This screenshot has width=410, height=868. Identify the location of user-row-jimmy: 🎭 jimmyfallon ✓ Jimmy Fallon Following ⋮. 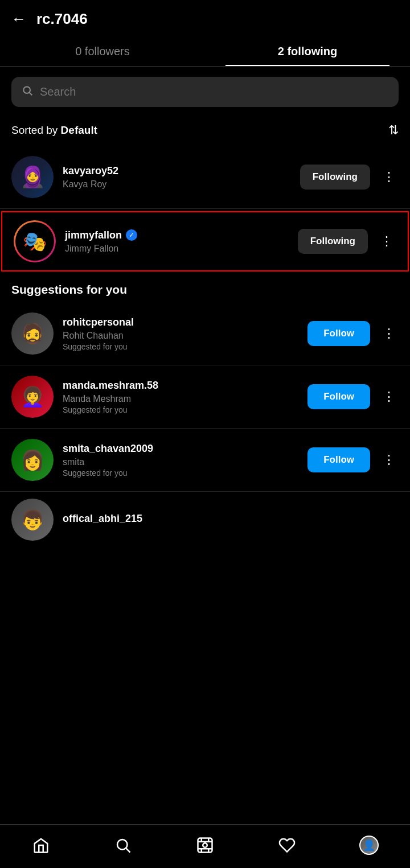
(205, 241).